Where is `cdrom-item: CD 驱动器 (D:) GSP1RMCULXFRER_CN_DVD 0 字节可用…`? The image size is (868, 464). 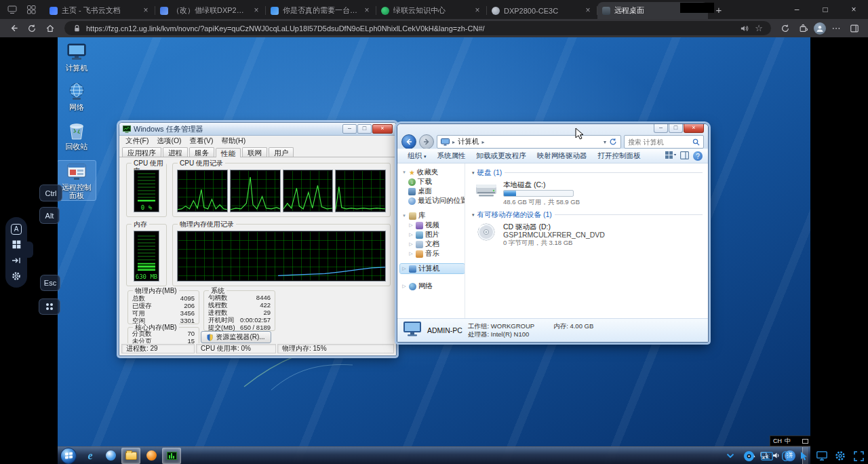 cdrom-item: CD 驱动器 (D:) GSP1RMCULXFRER_CN_DVD 0 字节可用… is located at coordinates (587, 235).